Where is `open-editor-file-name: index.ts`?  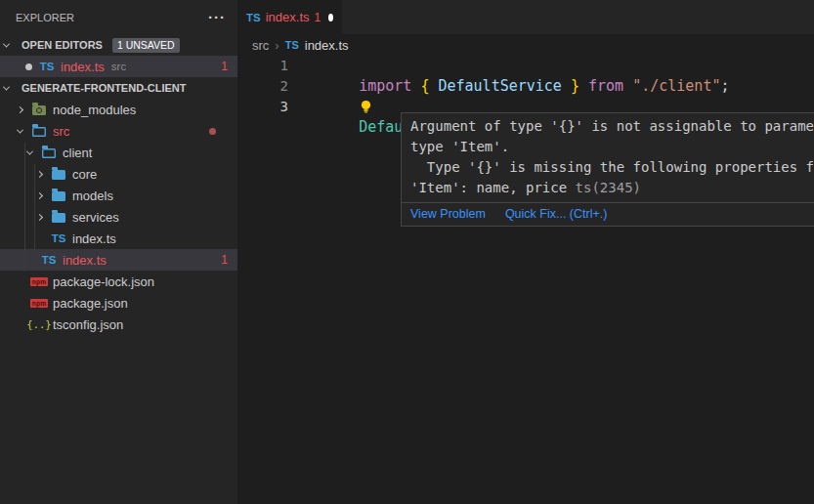 open-editor-file-name: index.ts is located at coordinates (82, 66).